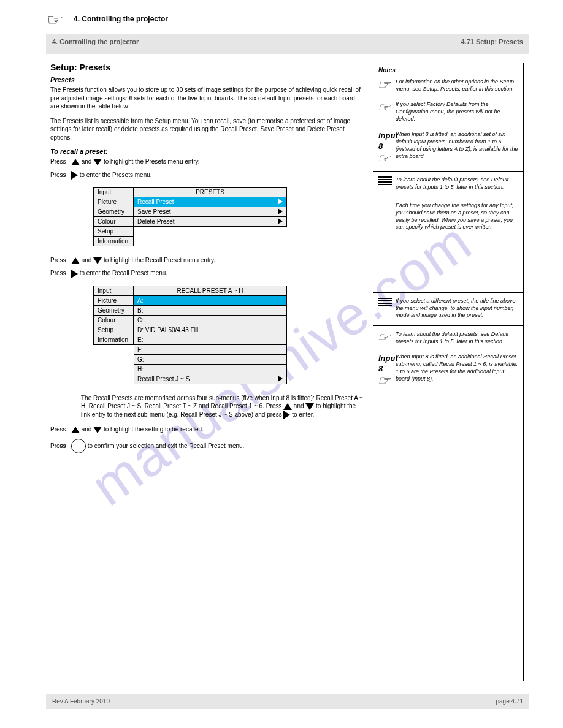 The height and width of the screenshot is (728, 563). Describe the element at coordinates (210, 330) in the screenshot. I see `menu-row: D: VID PAL50/4.43 Fill` at that location.